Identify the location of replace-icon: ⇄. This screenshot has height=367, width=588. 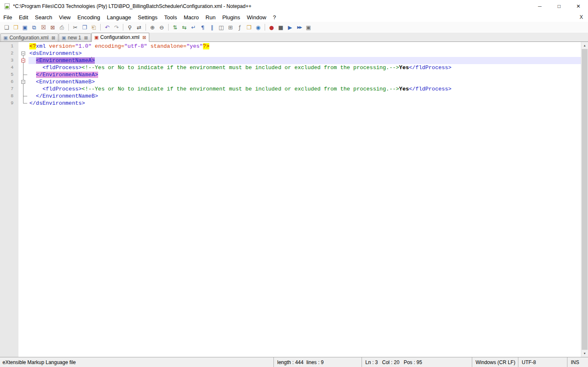
(139, 28).